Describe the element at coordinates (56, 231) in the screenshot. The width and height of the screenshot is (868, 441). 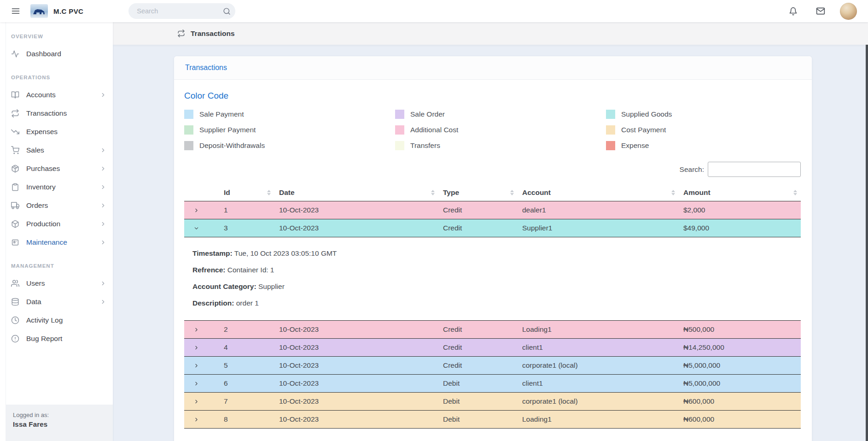
I see `sidebar: OVERVIEWDashboardOPERATIONSAccountsTrans…` at that location.